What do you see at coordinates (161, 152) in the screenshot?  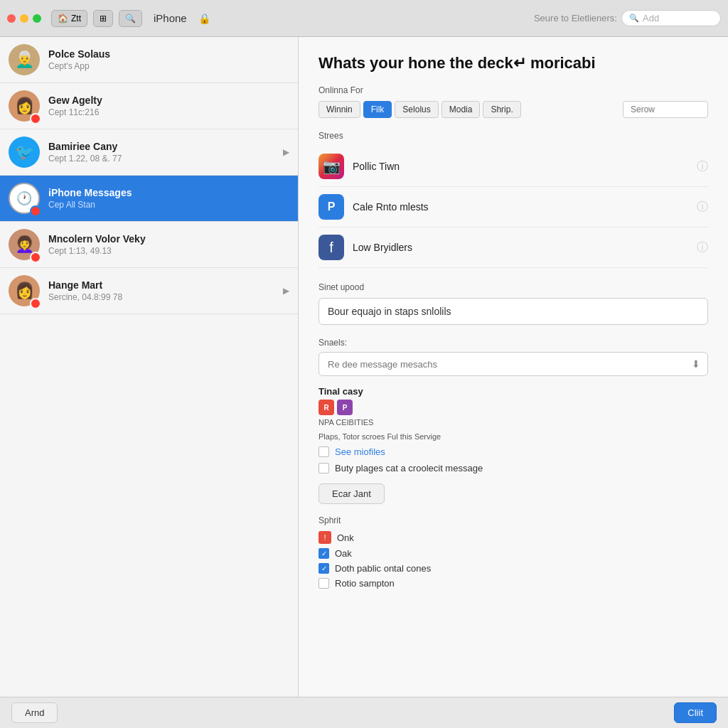 I see `item-info: Bamiriee Cany Cept 1.22, 08 &. 77` at bounding box center [161, 152].